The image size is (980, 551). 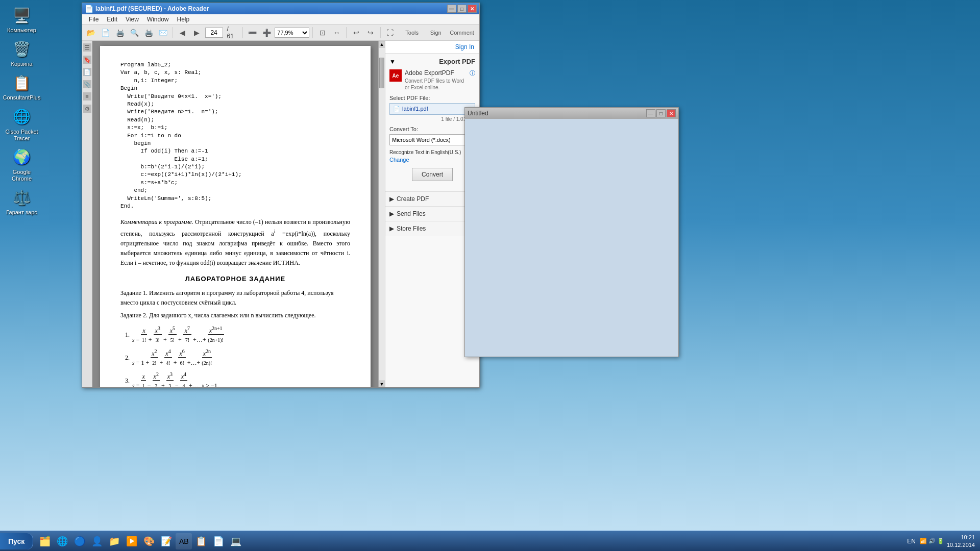 What do you see at coordinates (452, 9) in the screenshot?
I see `minimize-button: —` at bounding box center [452, 9].